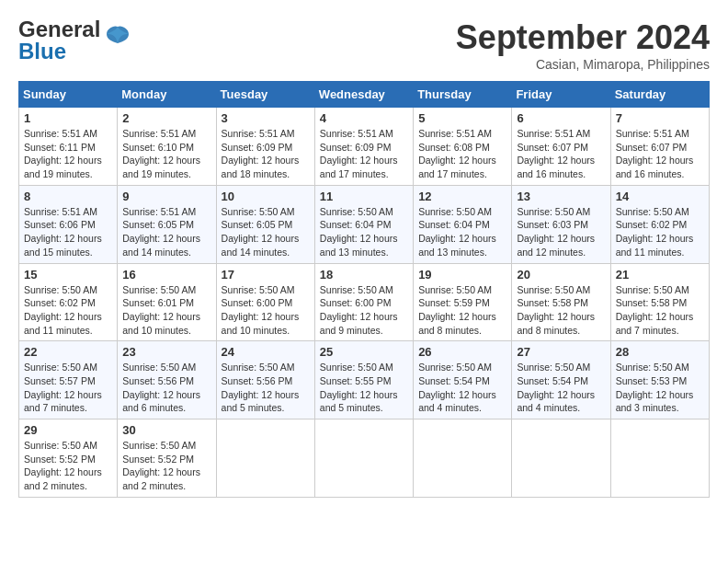 Image resolution: width=728 pixels, height=563 pixels. I want to click on calendar-cell: 30 Sunrise: 5:50 AM Sunset: 5:52 PM Dayl…, so click(167, 458).